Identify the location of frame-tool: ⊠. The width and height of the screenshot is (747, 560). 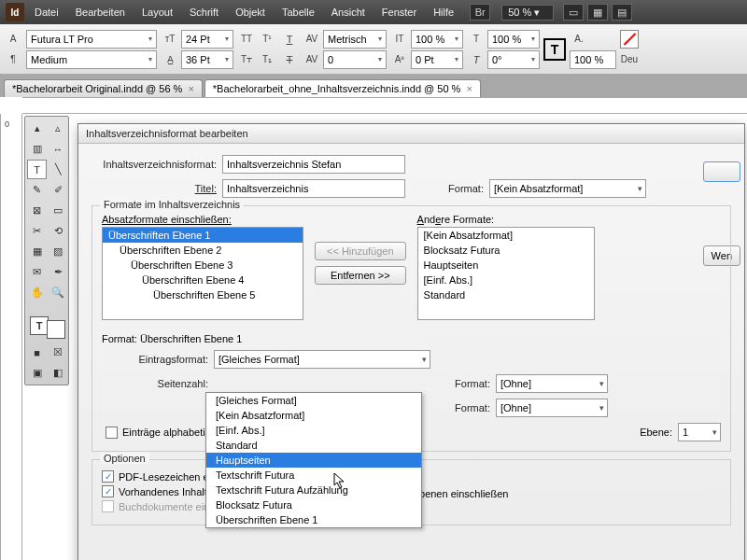
(37, 211).